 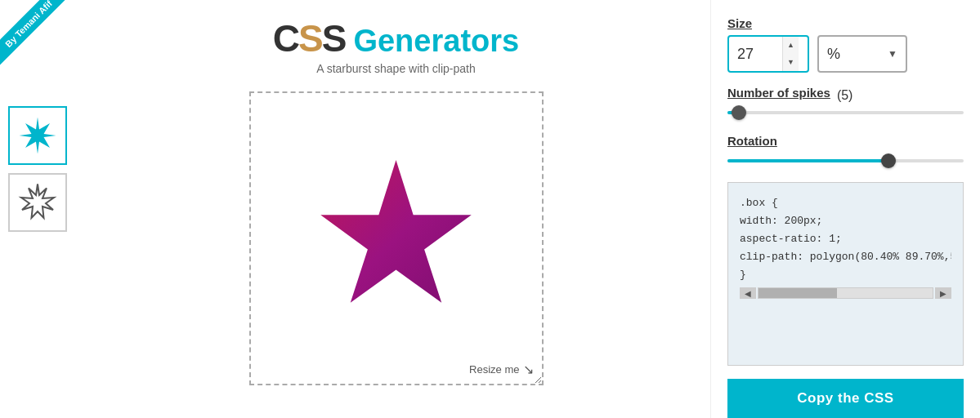 I want to click on size-up-button: ▲, so click(x=791, y=46).